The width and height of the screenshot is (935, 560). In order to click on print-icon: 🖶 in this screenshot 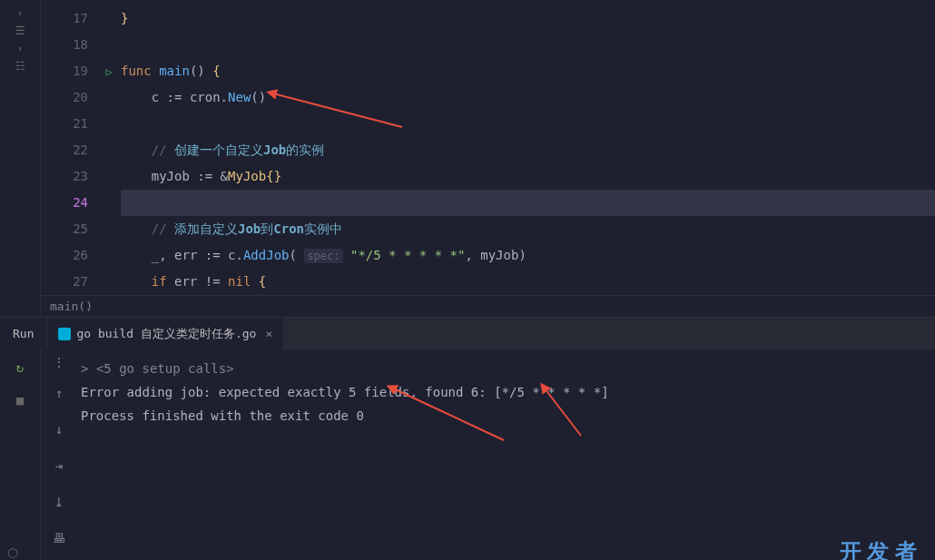, I will do `click(59, 538)`.